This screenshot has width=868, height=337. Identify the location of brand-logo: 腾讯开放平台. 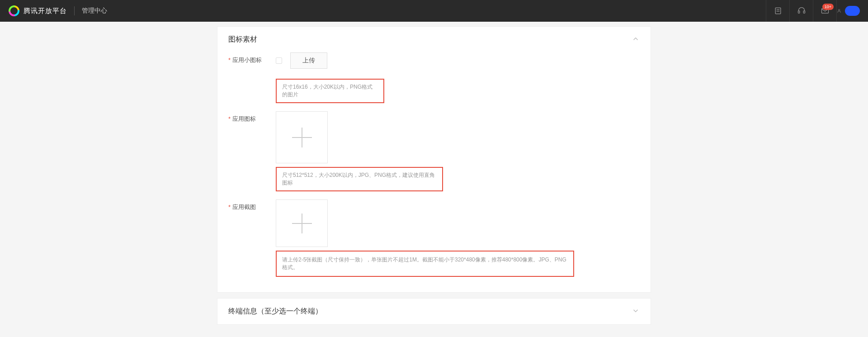
(38, 11).